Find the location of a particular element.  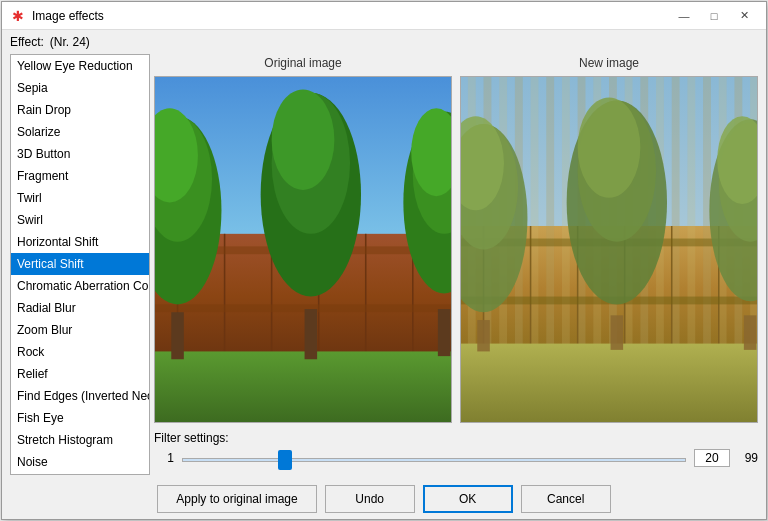

effects-list-item: Find Edges (Inverted Neon edge is located at coordinates (80, 396).